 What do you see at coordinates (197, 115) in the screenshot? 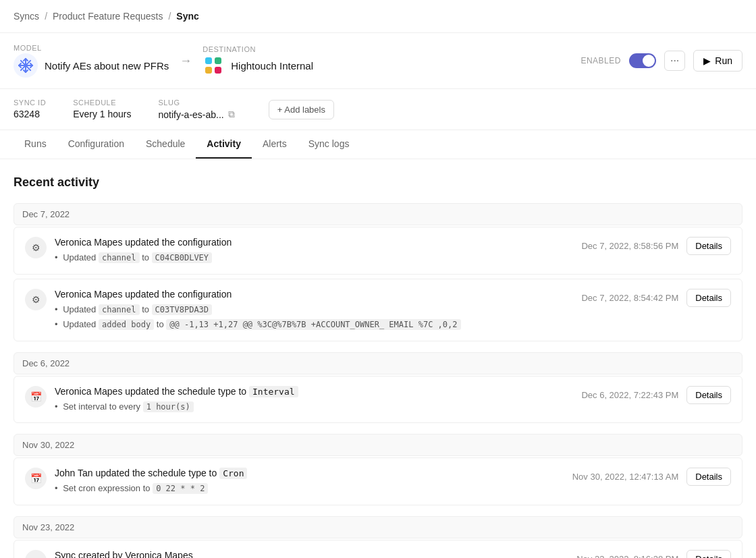
I see `slug-value-container: notify-a-es-ab... ⧉` at bounding box center [197, 115].